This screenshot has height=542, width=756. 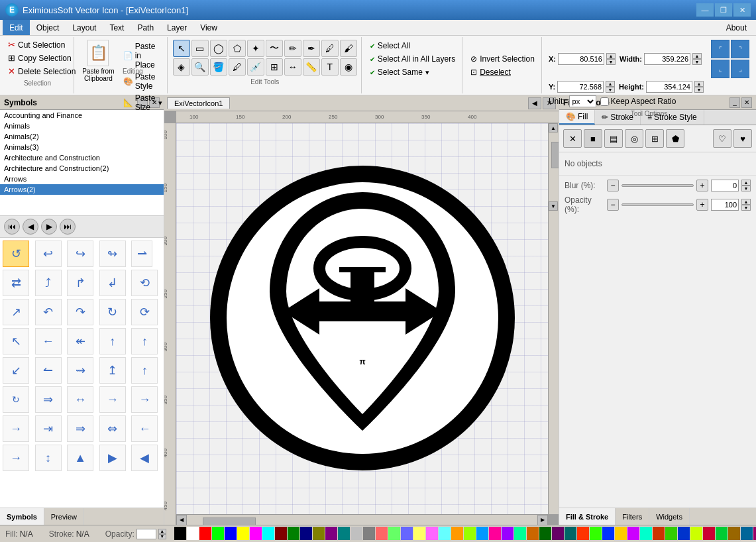 I want to click on keep-aspect-checkbox, so click(x=604, y=102).